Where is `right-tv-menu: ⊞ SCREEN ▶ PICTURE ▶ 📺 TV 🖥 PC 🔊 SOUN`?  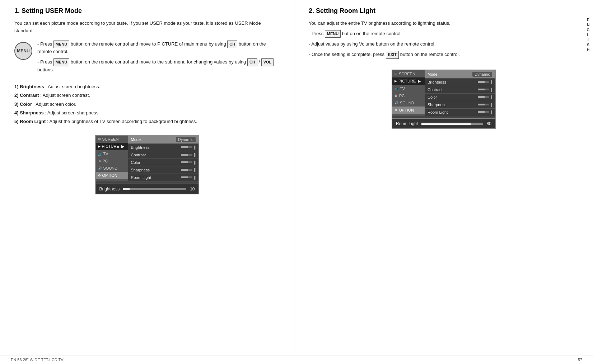 right-tv-menu: ⊞ SCREEN ▶ PICTURE ▶ 📺 TV 🖥 PC 🔊 SOUN is located at coordinates (444, 99).